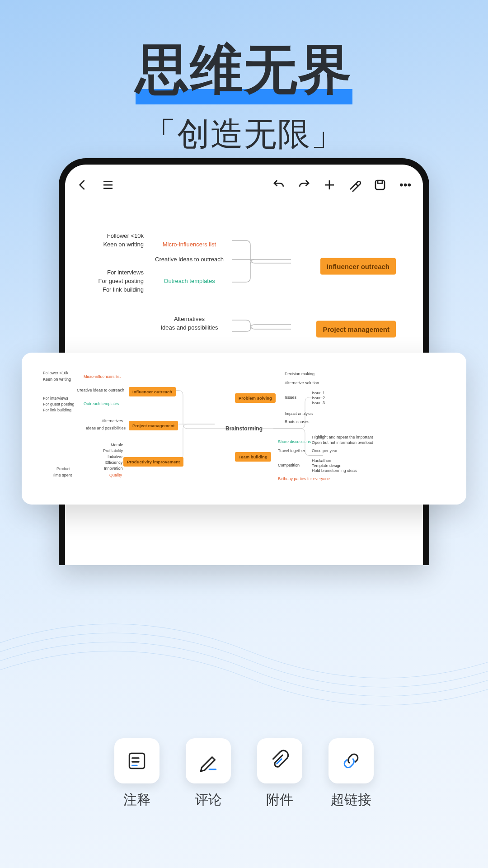 This screenshot has height=868, width=488. I want to click on mm-mid: Initiative, so click(115, 457).